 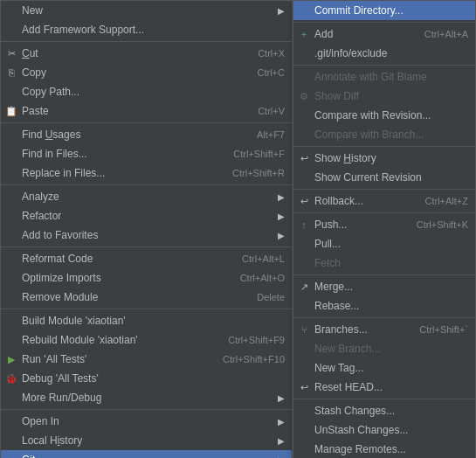 I want to click on debug-icon: 🐞, so click(x=11, y=378).